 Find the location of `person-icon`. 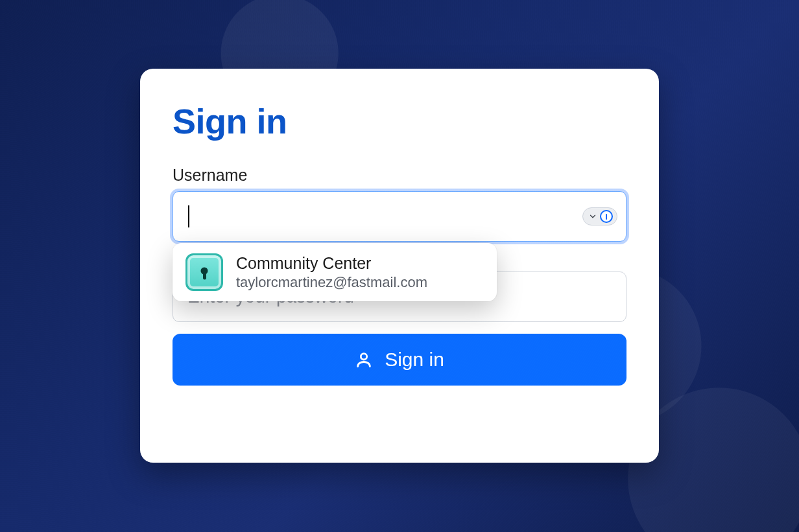

person-icon is located at coordinates (364, 360).